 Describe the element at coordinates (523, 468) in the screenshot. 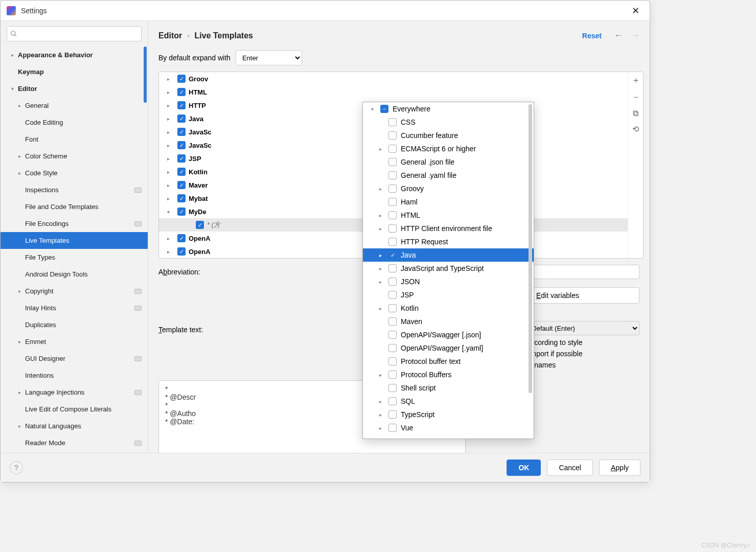

I see `ok-button: OK` at that location.